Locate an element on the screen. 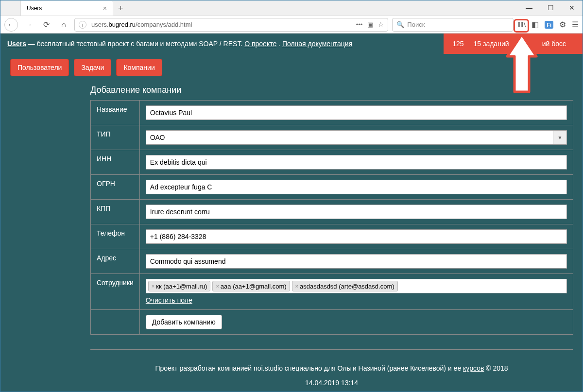 The image size is (583, 392). tab-title: Users is located at coordinates (34, 8).